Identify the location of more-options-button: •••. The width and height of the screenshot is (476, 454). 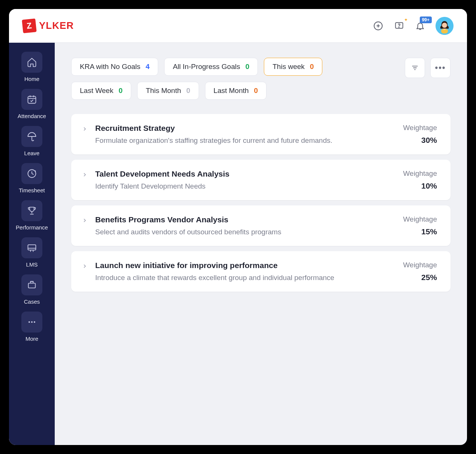
(440, 68).